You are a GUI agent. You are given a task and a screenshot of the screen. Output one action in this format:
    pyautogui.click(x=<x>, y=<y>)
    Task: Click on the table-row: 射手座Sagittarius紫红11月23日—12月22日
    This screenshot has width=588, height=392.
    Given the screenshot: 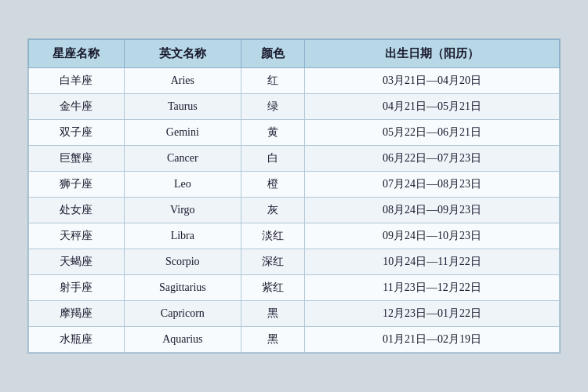 What is the action you would take?
    pyautogui.click(x=295, y=289)
    